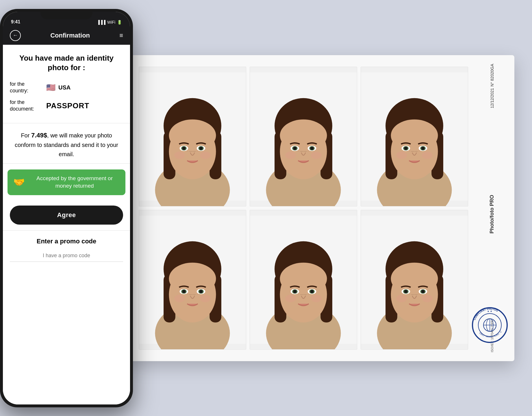 This screenshot has width=532, height=416. What do you see at coordinates (66, 216) in the screenshot?
I see `agree-section: Agree` at bounding box center [66, 216].